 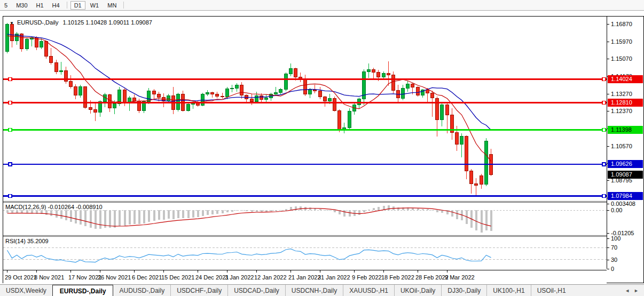 What do you see at coordinates (625, 164) in the screenshot?
I see `price-badge-1.09626: 1.09626` at bounding box center [625, 164].